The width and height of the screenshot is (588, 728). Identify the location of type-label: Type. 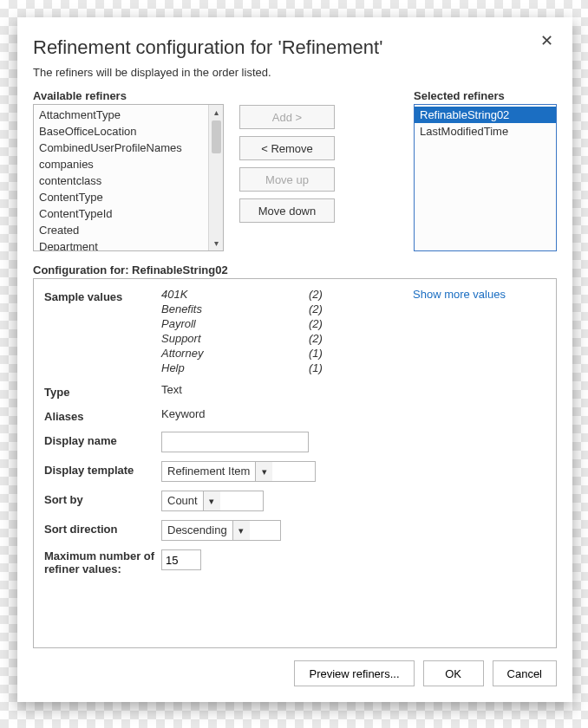
(102, 391).